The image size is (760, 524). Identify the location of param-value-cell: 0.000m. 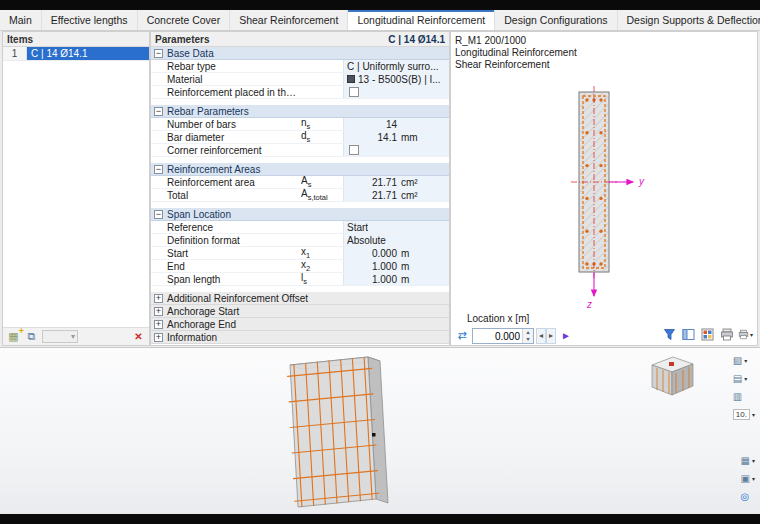
(396, 253).